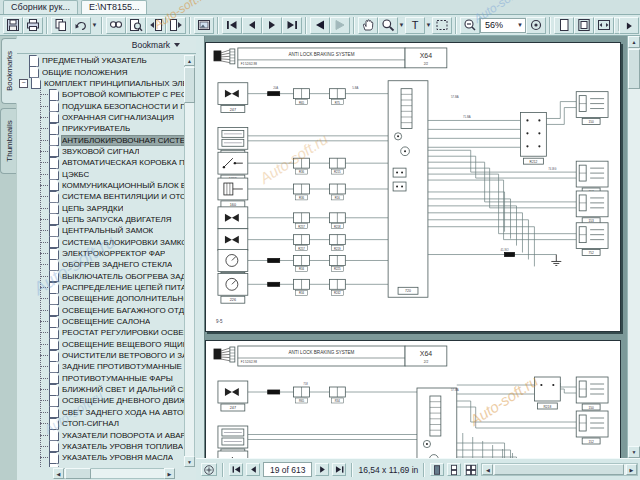 The width and height of the screenshot is (640, 480). I want to click on panel-splitter, so click(200, 247).